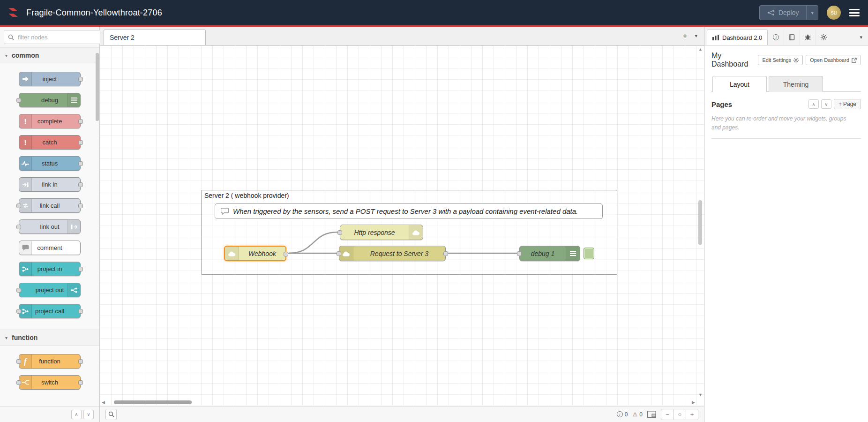  Describe the element at coordinates (50, 414) in the screenshot. I see `palette-footer: ∧ ∨` at that location.